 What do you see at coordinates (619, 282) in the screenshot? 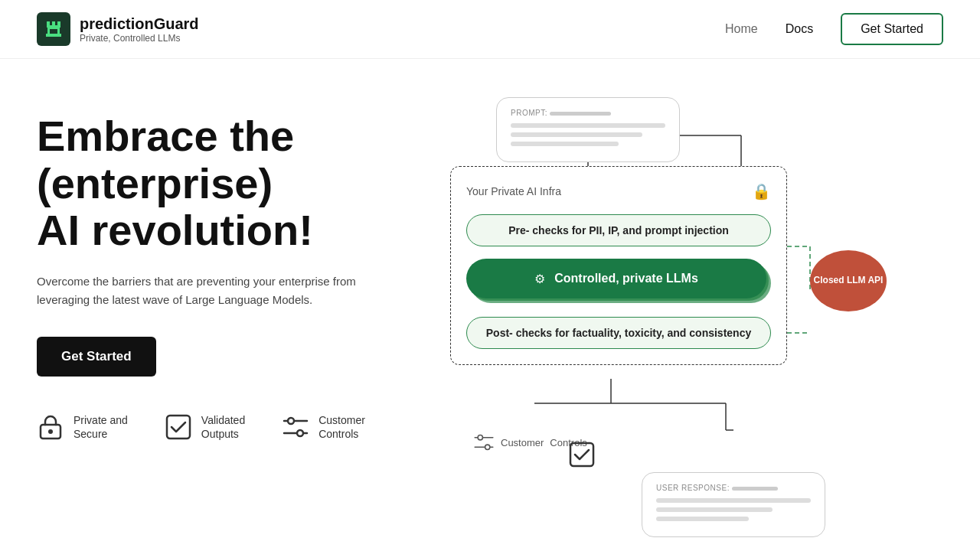
I see `llm-stack: ⚙ Controlled, private LLMs` at bounding box center [619, 282].